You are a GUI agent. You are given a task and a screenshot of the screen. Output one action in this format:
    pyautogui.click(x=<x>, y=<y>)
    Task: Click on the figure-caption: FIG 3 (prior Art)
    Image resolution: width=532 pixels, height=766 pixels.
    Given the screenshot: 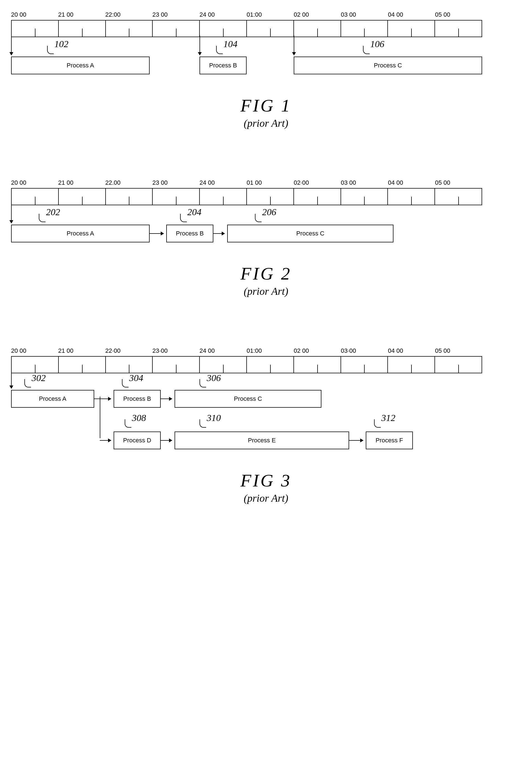 What is the action you would take?
    pyautogui.click(x=266, y=487)
    